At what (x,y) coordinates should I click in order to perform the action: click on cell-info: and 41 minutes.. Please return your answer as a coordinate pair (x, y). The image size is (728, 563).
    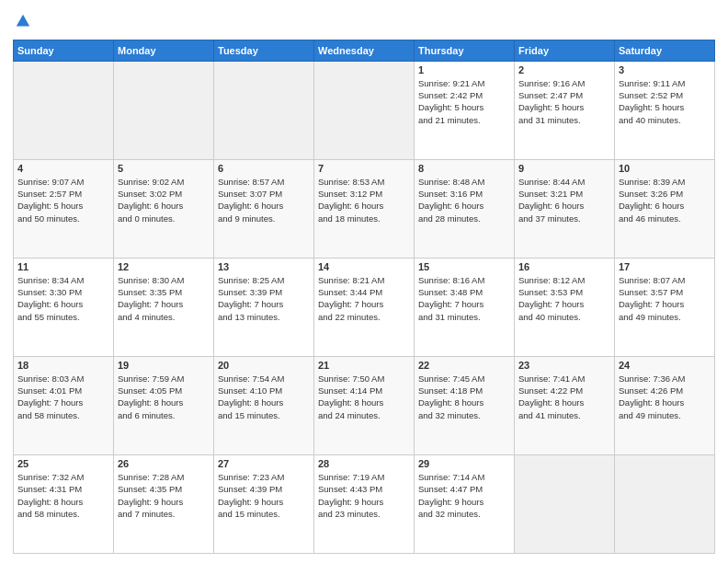
    Looking at the image, I should click on (564, 416).